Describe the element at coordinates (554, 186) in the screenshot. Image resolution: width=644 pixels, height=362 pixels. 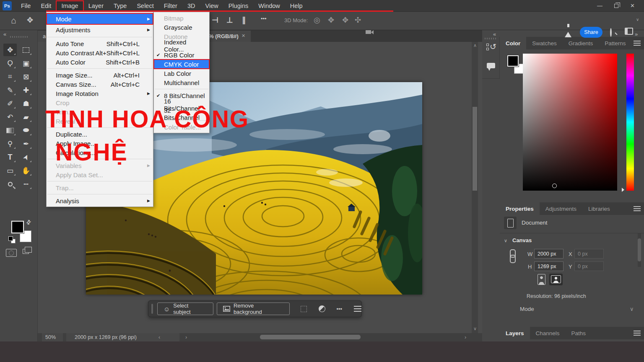
I see `color-picker-cursor` at that location.